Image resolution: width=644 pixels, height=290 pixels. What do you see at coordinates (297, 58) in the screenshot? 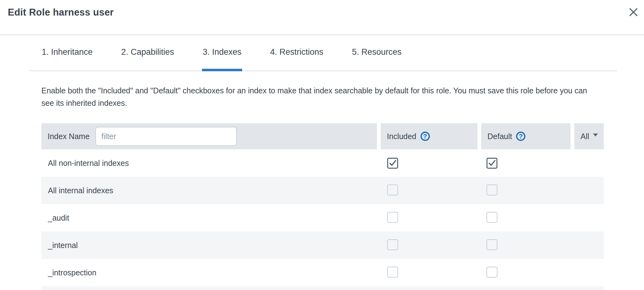
I see `tab-restrictions: 4. Restrictions` at bounding box center [297, 58].